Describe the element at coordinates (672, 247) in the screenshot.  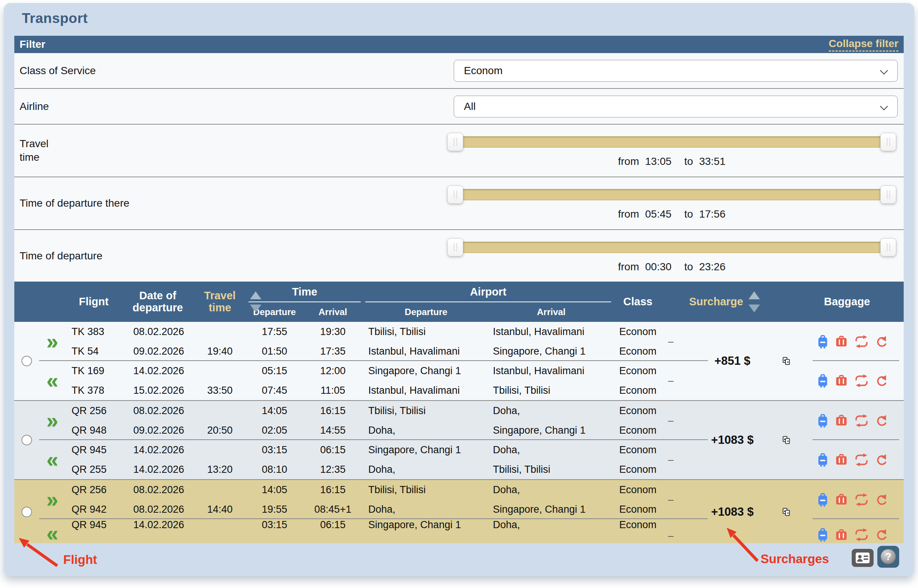
I see `departure-range-slider` at that location.